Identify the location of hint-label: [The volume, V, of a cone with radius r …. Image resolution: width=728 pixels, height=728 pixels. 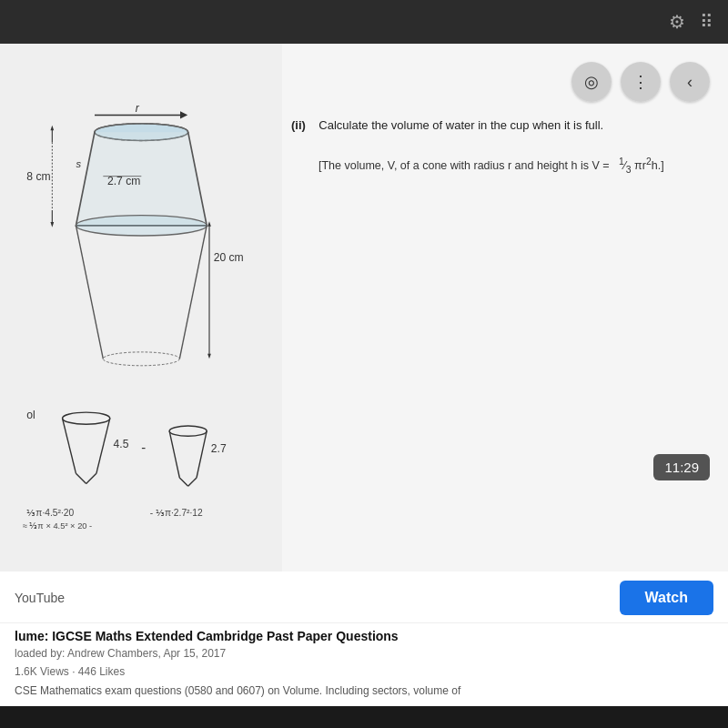
(464, 166).